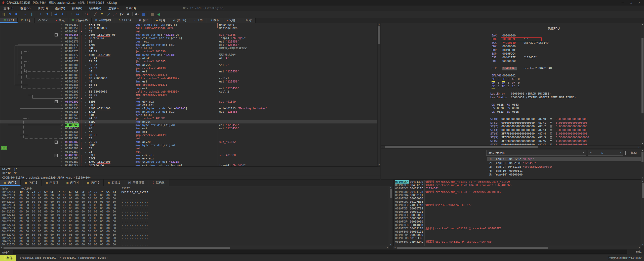 The height and width of the screenshot is (261, 644). Describe the element at coordinates (194, 238) in the screenshot. I see `dump-row: 0040228300000000000000000000000000000000…` at that location.